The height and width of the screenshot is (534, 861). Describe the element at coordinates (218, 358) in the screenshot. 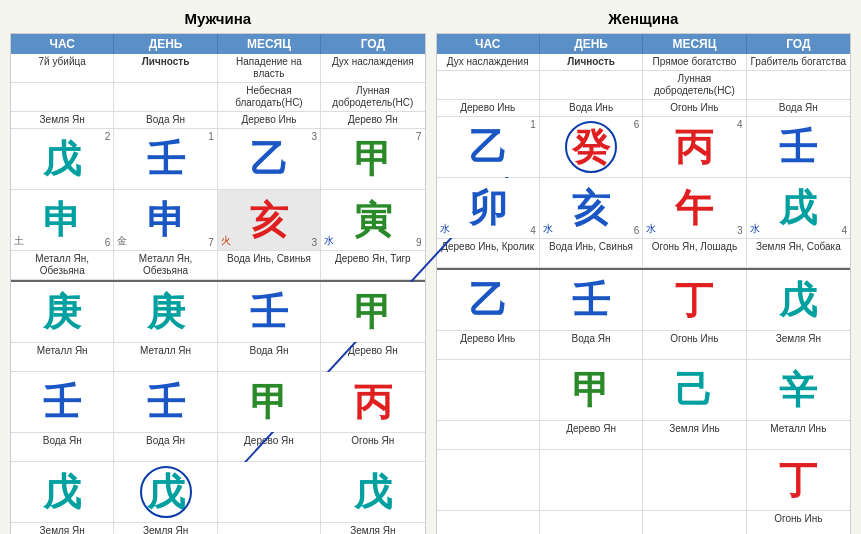

I see `male-s2-label-row1: Металл Ян Металл Ян Вода Ян Дерево Ян` at that location.